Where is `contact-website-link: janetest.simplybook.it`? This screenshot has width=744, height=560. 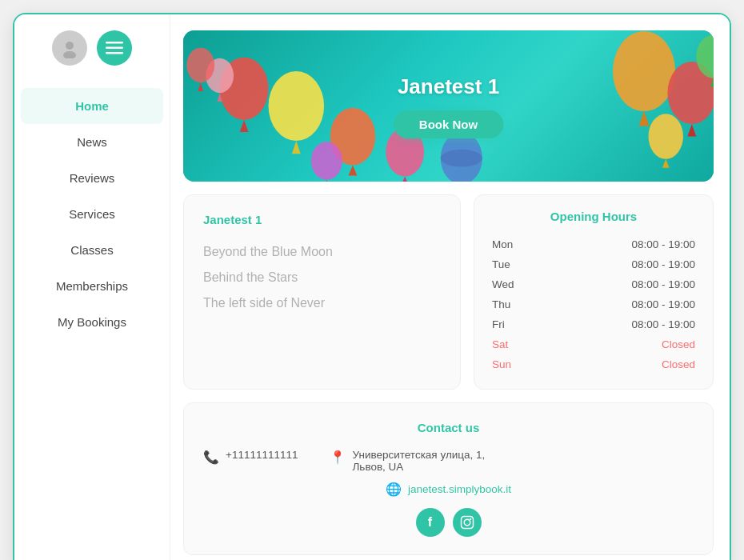 contact-website-link: janetest.simplybook.it is located at coordinates (459, 490).